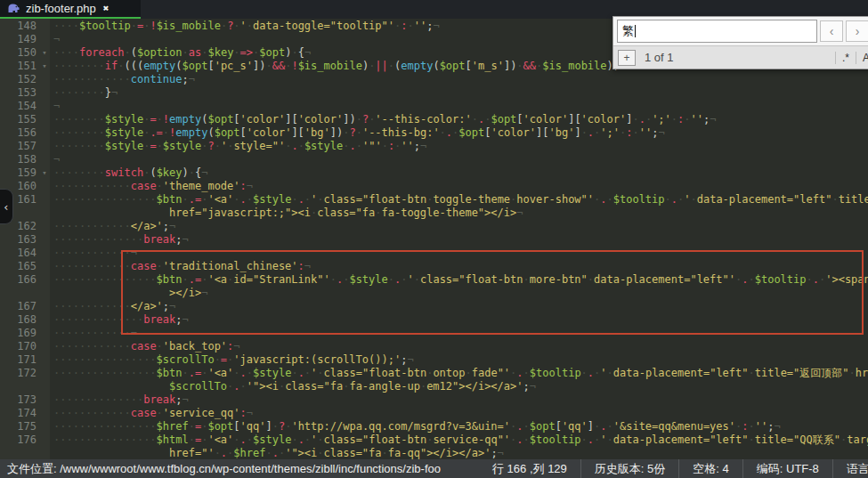 The image size is (868, 478). I want to click on add-search-button: +, so click(627, 58).